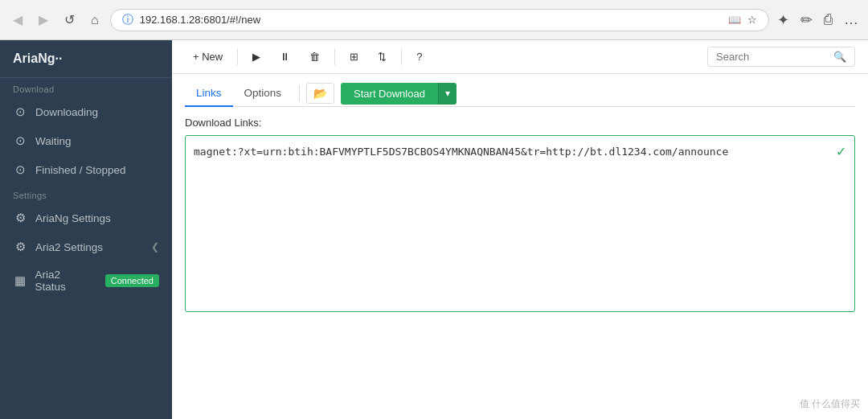 The width and height of the screenshot is (868, 419). What do you see at coordinates (86, 88) in the screenshot?
I see `sidebar-section-download-label: Download` at bounding box center [86, 88].